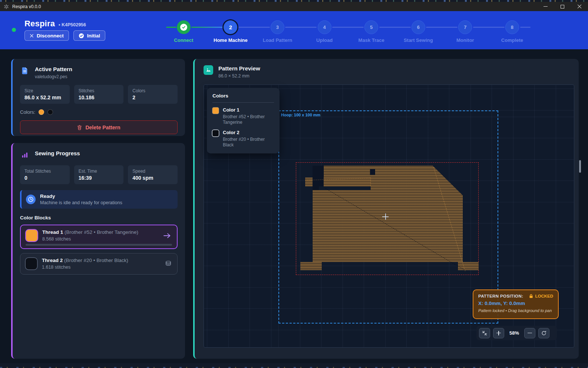 The height and width of the screenshot is (368, 588). Describe the element at coordinates (99, 91) in the screenshot. I see `stat-stitches-label: Stitches` at that location.